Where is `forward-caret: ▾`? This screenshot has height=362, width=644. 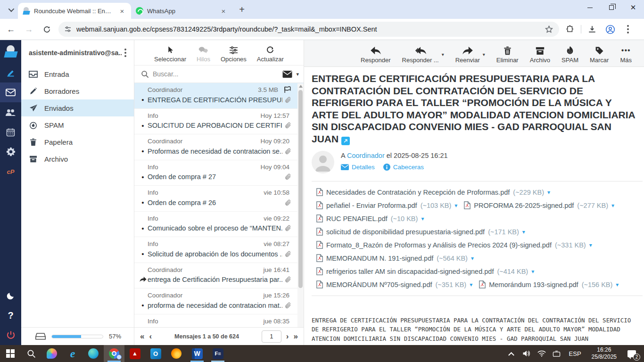 forward-caret: ▾ is located at coordinates (484, 55).